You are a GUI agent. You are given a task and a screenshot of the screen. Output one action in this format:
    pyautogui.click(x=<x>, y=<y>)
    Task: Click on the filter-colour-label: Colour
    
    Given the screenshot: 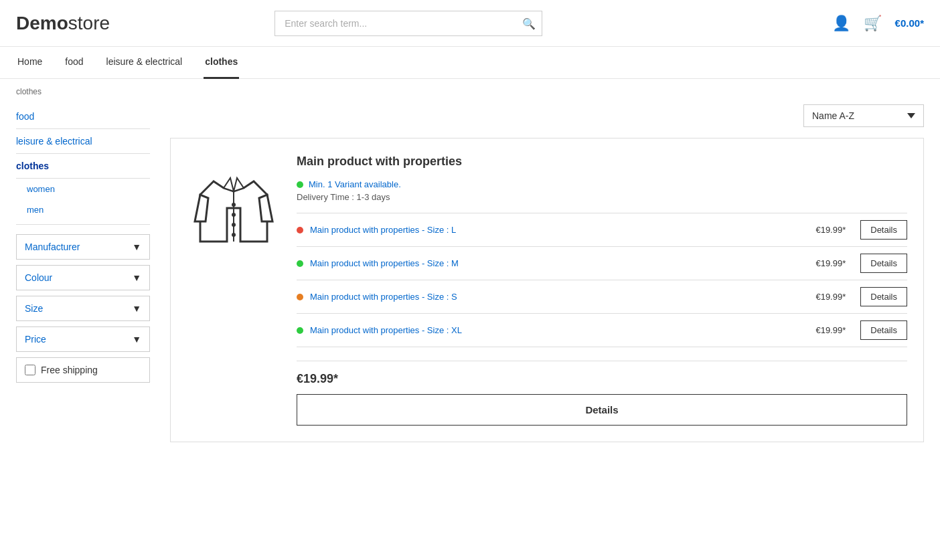 What is the action you would take?
    pyautogui.click(x=39, y=278)
    